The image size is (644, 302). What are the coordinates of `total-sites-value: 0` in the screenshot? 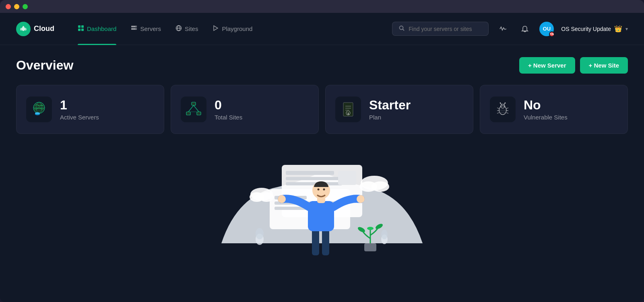 It's located at (229, 105).